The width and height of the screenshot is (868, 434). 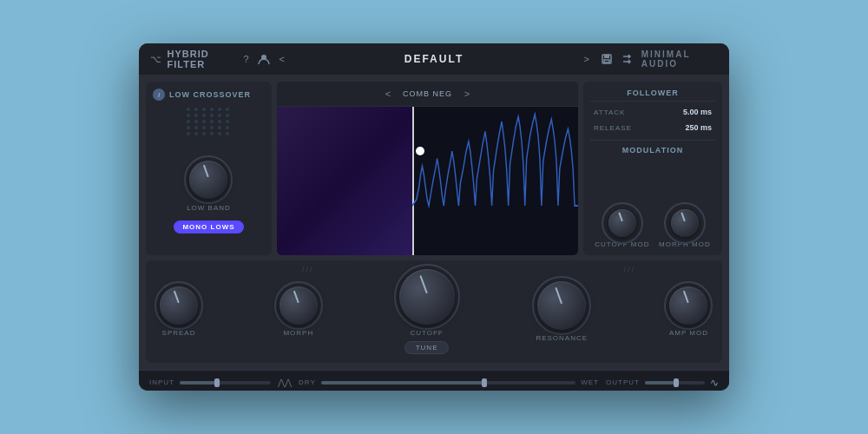 What do you see at coordinates (210, 382) in the screenshot?
I see `input-section: INPUT` at bounding box center [210, 382].